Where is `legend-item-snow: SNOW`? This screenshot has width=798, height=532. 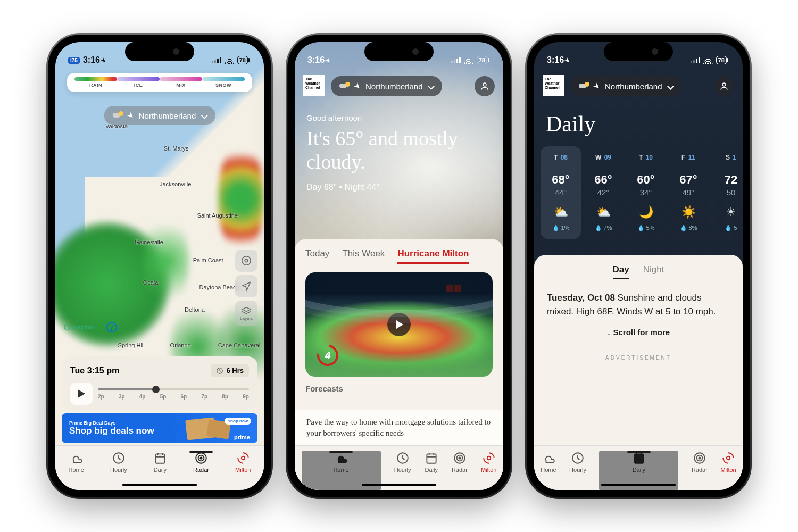
legend-item-snow: SNOW is located at coordinates (223, 82).